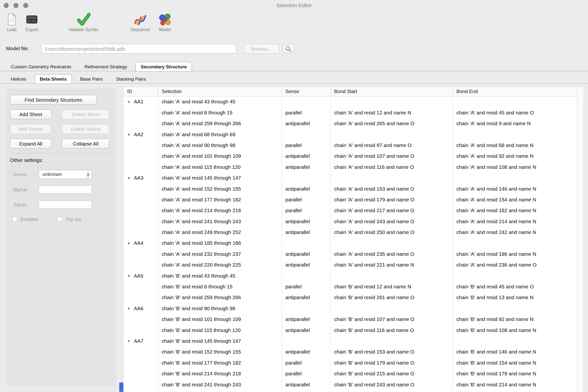 The width and height of the screenshot is (588, 392). What do you see at coordinates (220, 232) in the screenshot?
I see `selection-cell: chain 'A' and resid 249 through 252` at bounding box center [220, 232].